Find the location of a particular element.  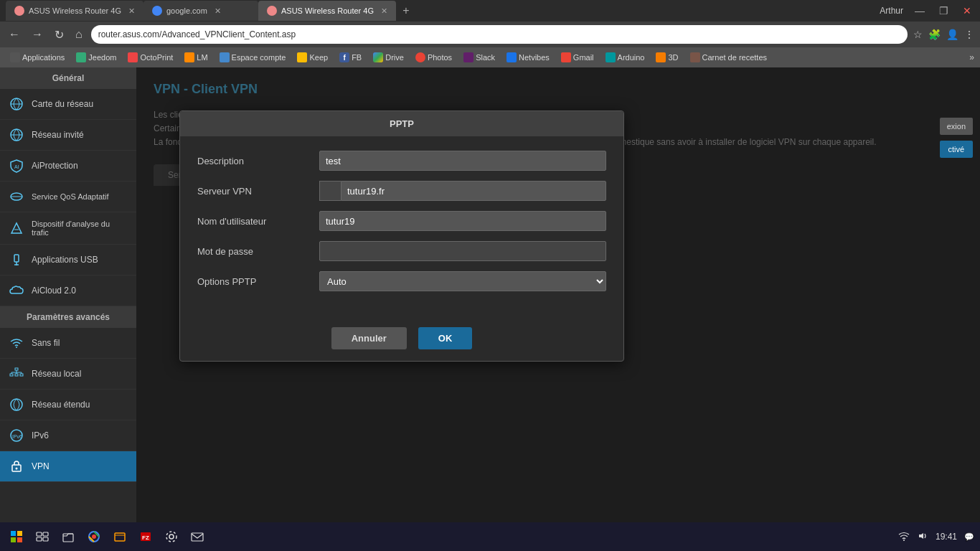

serveur-vpn-input is located at coordinates (473, 191).